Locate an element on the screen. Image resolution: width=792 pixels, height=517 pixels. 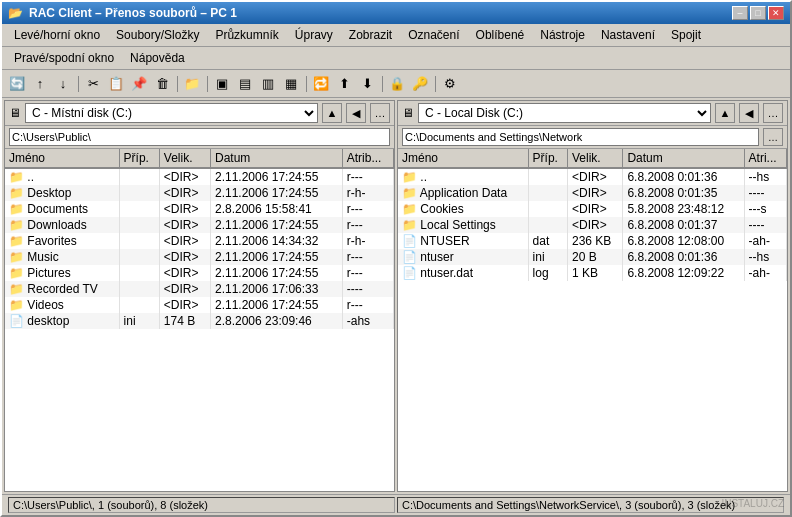
table-row: 📄 ntuserini20 B6.8.2008 0:01:36--hs is located at coordinates (592, 257).